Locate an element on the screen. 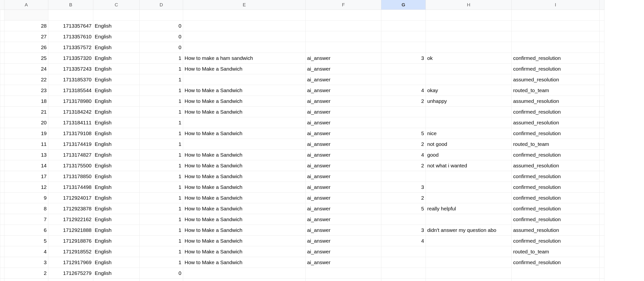 The image size is (644, 281). data-cell: 1713184242 is located at coordinates (71, 112).